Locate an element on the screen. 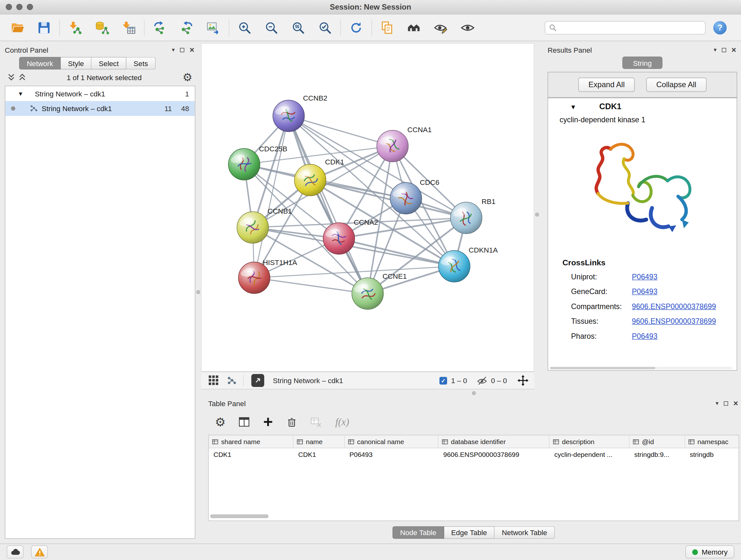  edge-count: 48 is located at coordinates (181, 109).